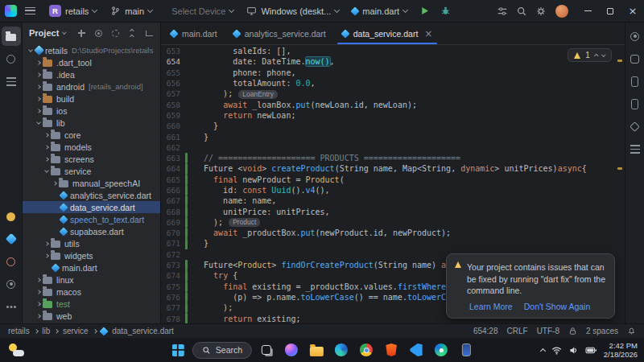  What do you see at coordinates (604, 55) in the screenshot?
I see `next-problem-icon` at bounding box center [604, 55].